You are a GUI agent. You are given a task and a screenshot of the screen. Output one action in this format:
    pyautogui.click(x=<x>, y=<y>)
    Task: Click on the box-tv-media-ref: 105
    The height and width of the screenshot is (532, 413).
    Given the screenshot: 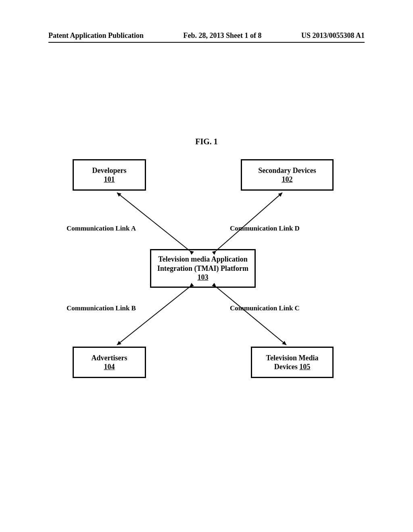 What is the action you would take?
    pyautogui.click(x=305, y=367)
    